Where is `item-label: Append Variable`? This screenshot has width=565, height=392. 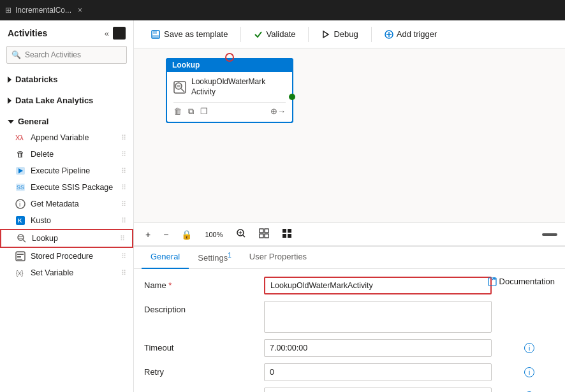
item-label: Append Variable is located at coordinates (60, 138).